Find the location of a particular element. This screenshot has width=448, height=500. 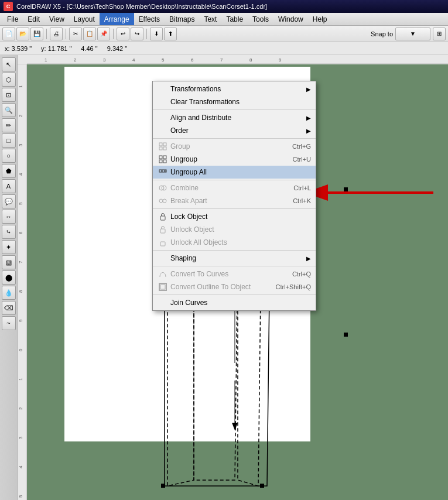

coord-x: x: 3.539 " is located at coordinates (18, 49).